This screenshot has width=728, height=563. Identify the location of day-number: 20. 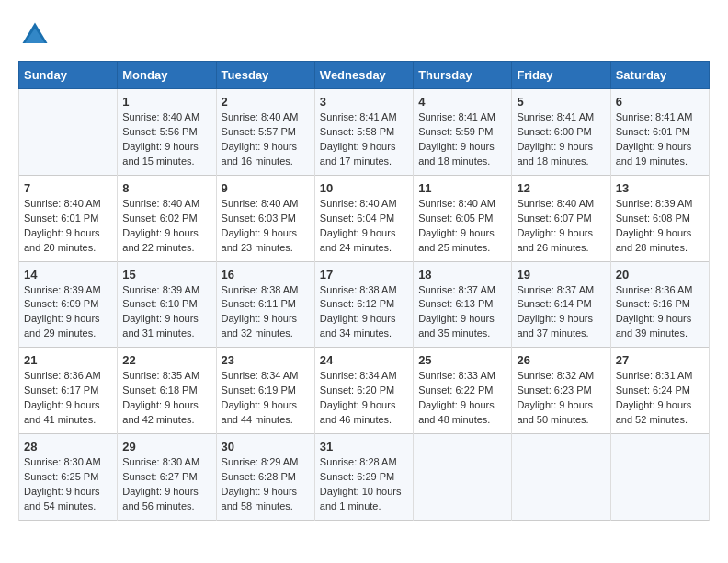
(660, 274).